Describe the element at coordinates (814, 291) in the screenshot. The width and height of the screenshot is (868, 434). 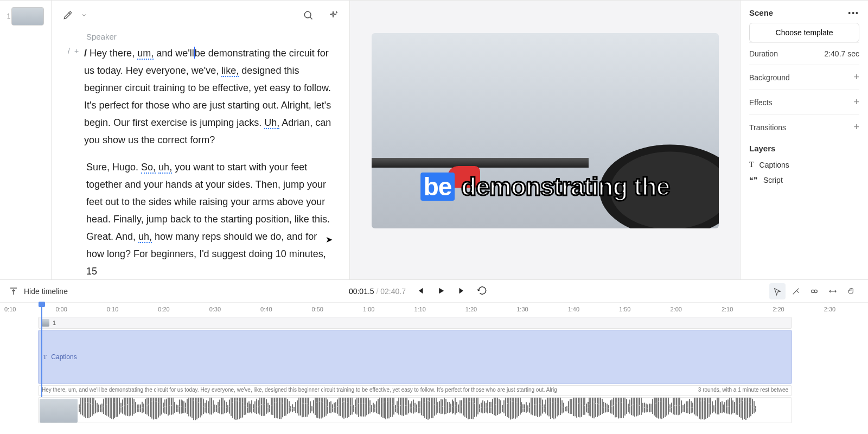
I see `link-tool` at that location.